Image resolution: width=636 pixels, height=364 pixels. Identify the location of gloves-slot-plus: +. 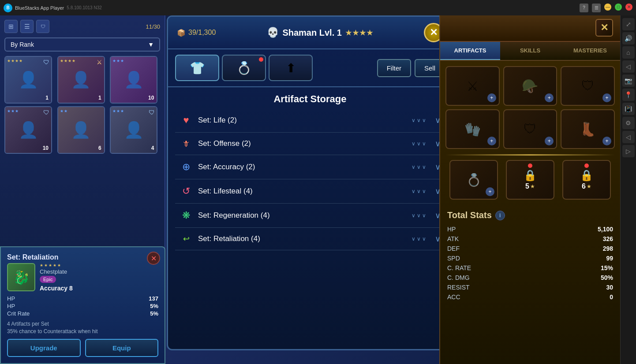
(492, 141).